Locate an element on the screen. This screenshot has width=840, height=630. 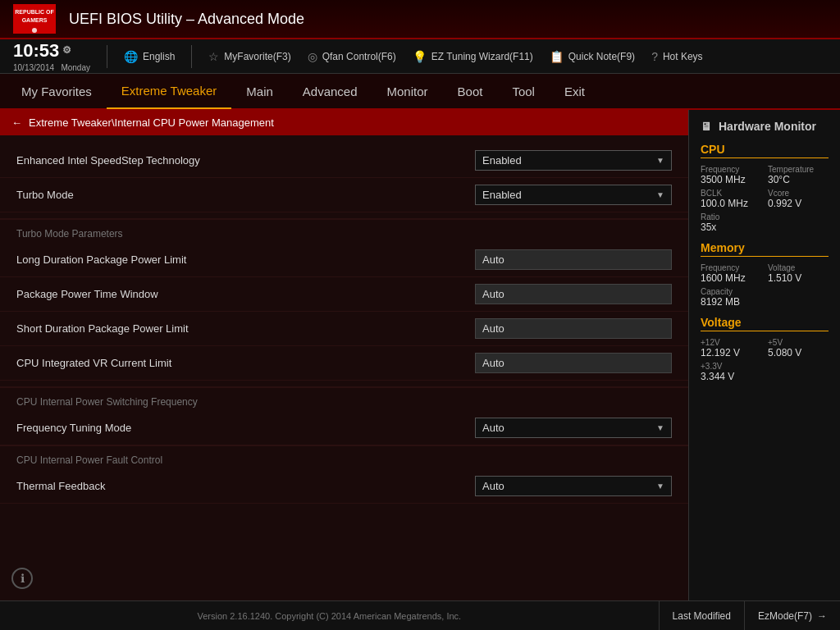
long-duration-input: Auto is located at coordinates (573, 259).